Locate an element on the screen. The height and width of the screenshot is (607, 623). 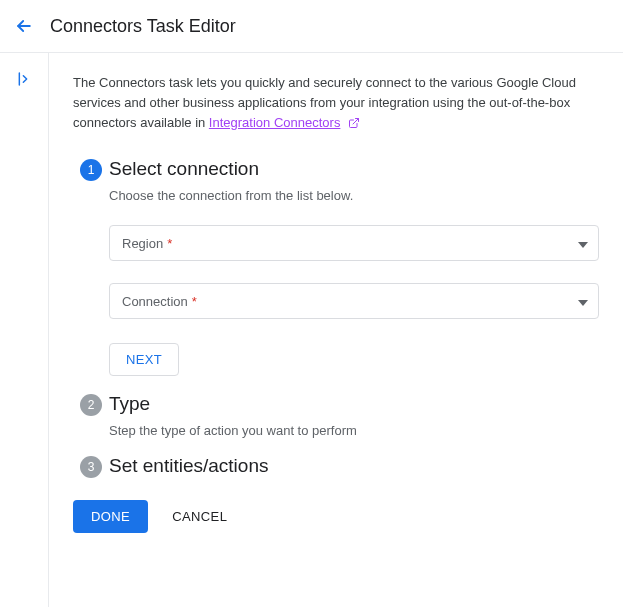
step-2-title: Type is located at coordinates (354, 404).